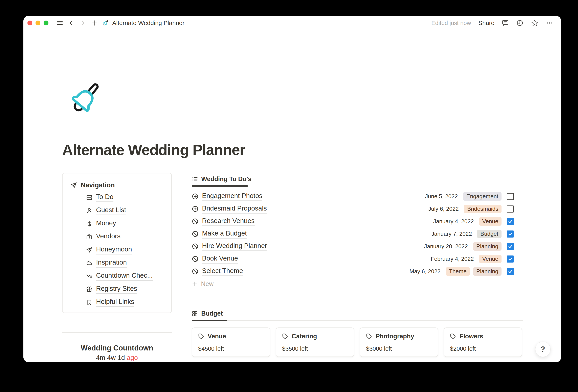 This screenshot has height=392, width=578. What do you see at coordinates (483, 209) in the screenshot?
I see `tag-pill: Bridesmaids` at bounding box center [483, 209].